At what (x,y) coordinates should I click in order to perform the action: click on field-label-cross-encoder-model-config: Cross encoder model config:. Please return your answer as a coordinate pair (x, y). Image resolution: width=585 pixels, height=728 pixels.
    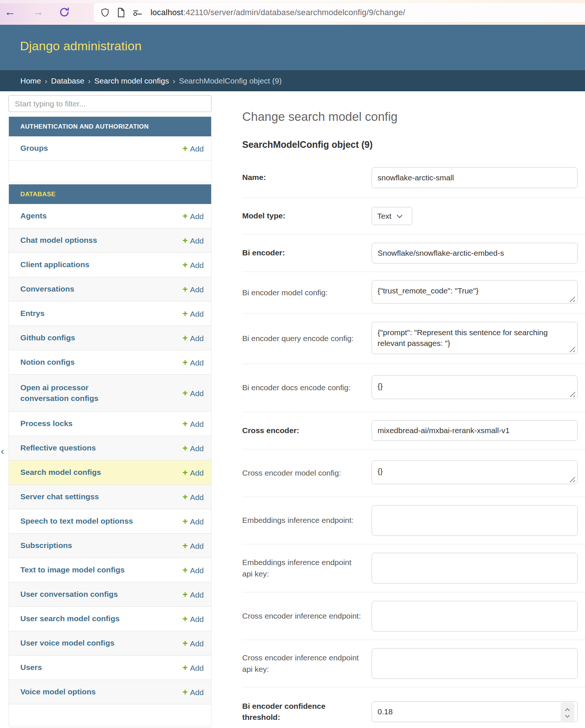
    Looking at the image, I should click on (307, 473).